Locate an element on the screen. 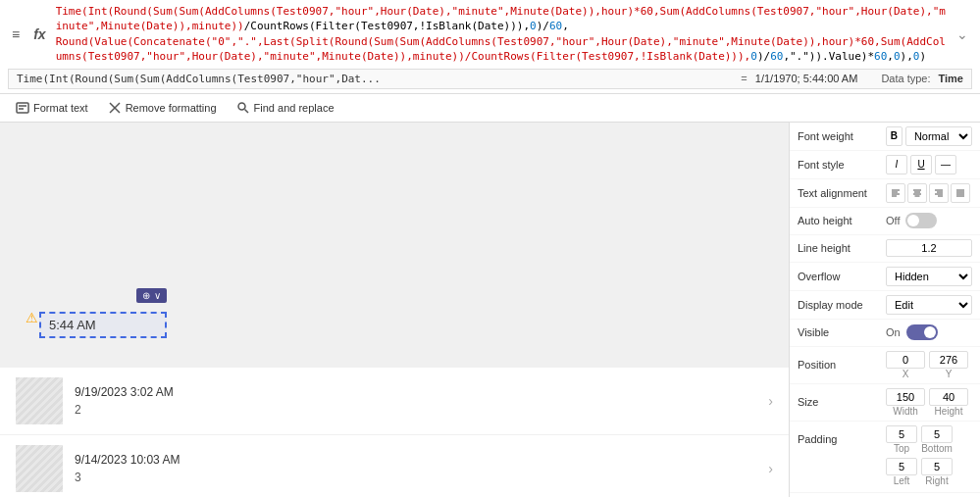 This screenshot has height=497, width=980. font-weight-select: Normal Bold Light is located at coordinates (939, 136).